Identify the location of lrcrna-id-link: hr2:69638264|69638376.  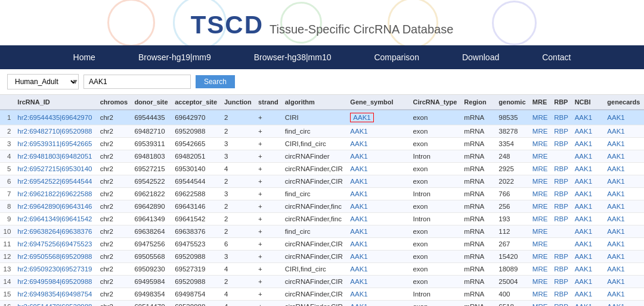
(55, 231).